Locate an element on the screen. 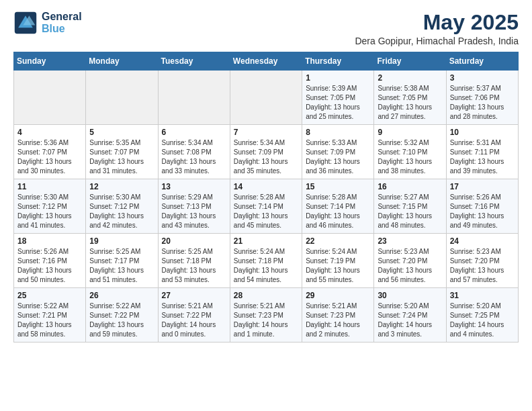 This screenshot has height=411, width=532. day-number: 8 is located at coordinates (338, 132).